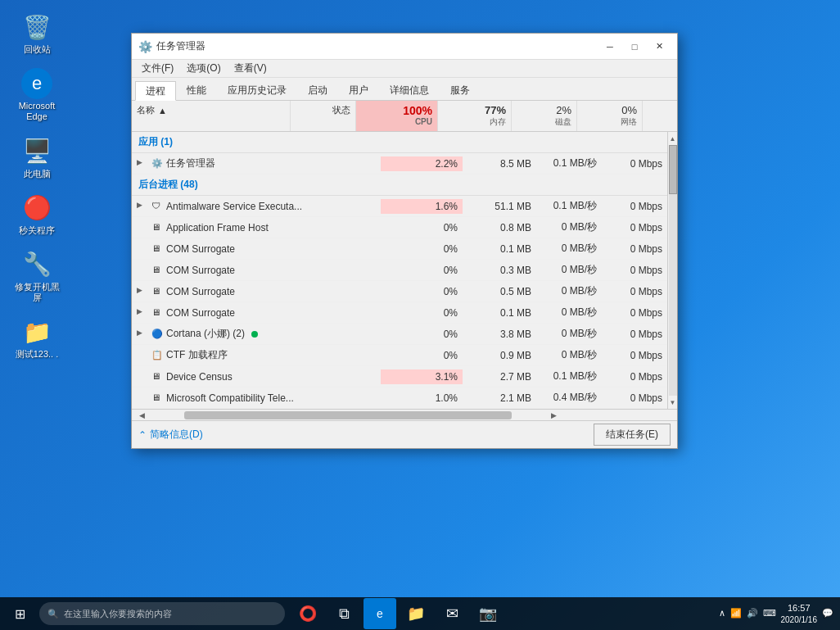  What do you see at coordinates (397, 116) in the screenshot?
I see `col-cpu: 100% CPU` at bounding box center [397, 116].